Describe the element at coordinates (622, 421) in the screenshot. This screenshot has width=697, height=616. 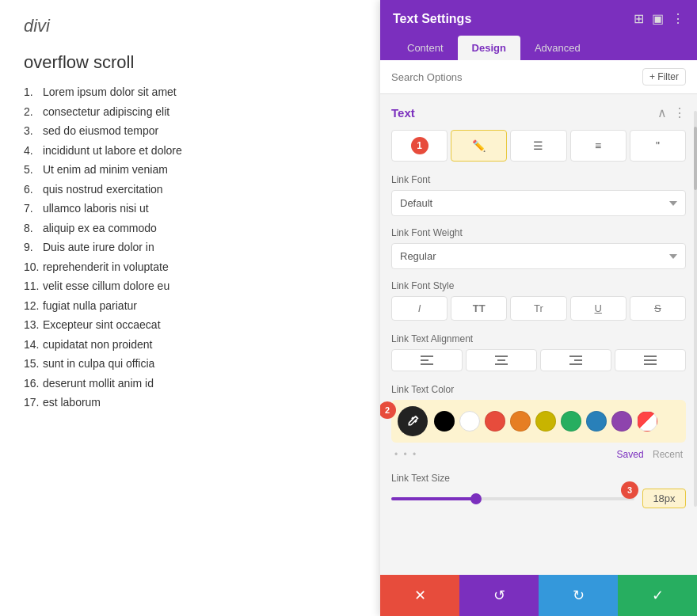
I see `swatch-purple` at that location.